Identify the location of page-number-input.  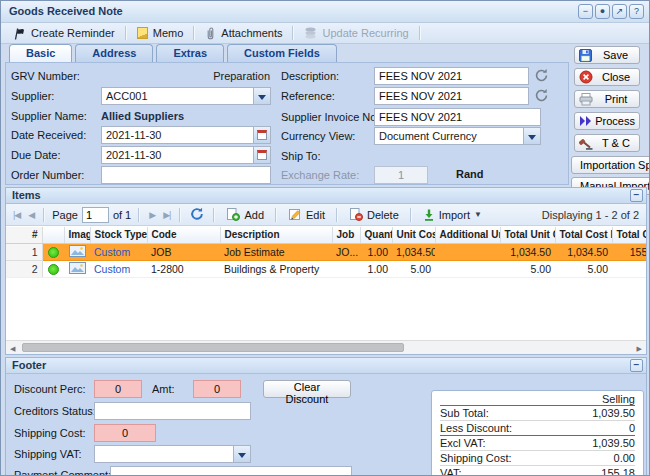
(96, 215).